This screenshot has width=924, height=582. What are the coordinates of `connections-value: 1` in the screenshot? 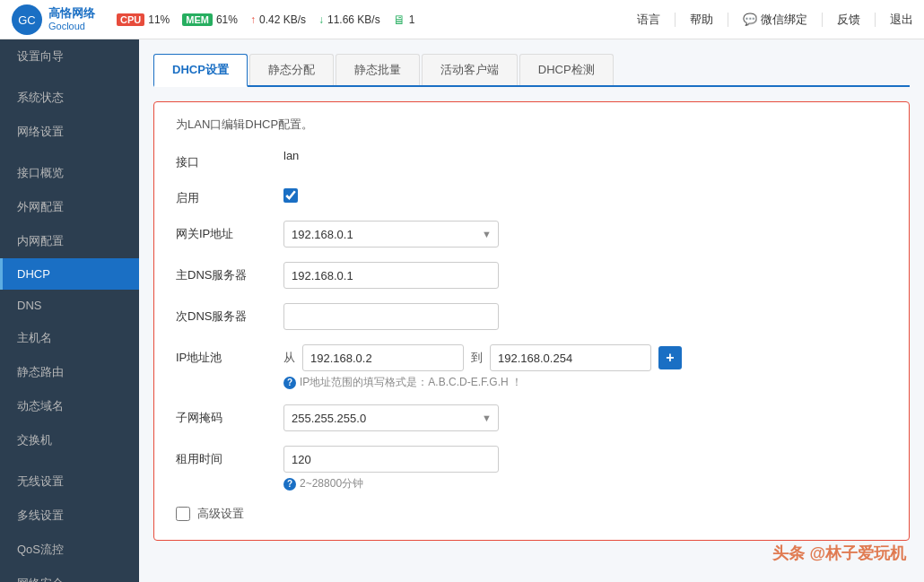 It's located at (413, 20).